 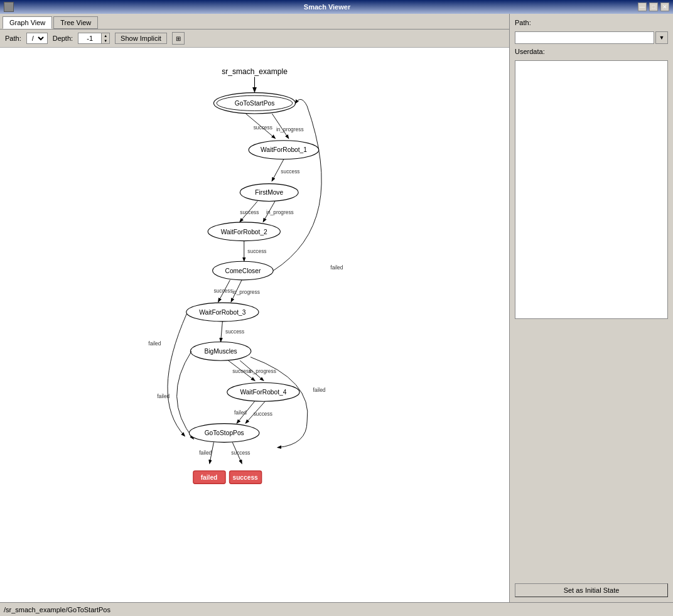 What do you see at coordinates (225, 433) in the screenshot?
I see `svg-text: GoToStopPos` at bounding box center [225, 433].